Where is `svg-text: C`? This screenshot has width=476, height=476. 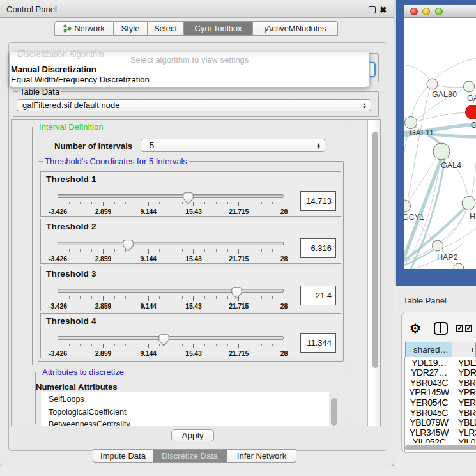 svg-text: C is located at coordinates (473, 125).